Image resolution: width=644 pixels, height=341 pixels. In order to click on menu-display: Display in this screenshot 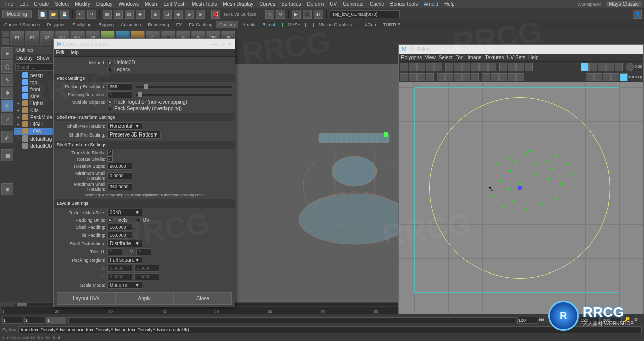, I will do `click(105, 4)`.